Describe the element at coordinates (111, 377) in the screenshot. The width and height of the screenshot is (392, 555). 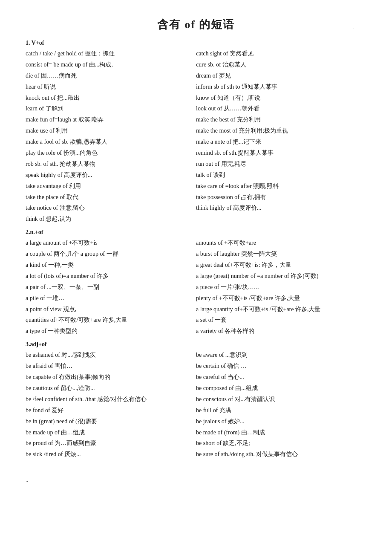
I see `phrase-row-left-section3-2: be capable of 有做出(某事)倾向的` at that location.